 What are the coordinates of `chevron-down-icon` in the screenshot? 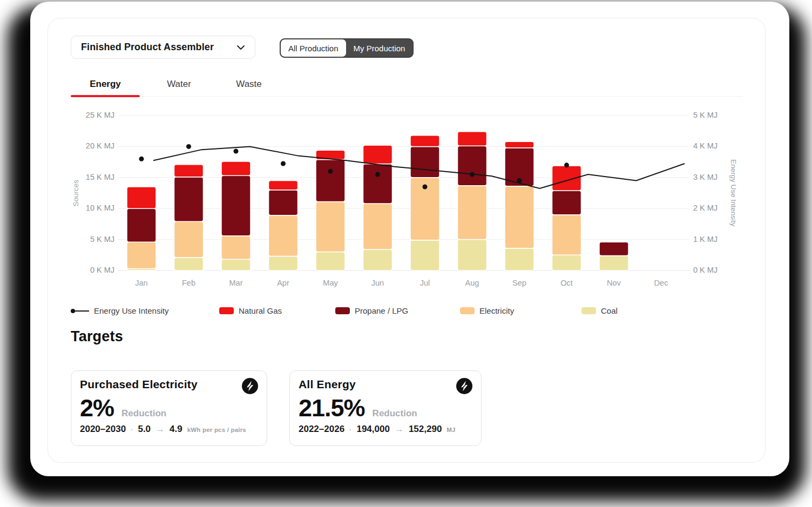 It's located at (241, 48).